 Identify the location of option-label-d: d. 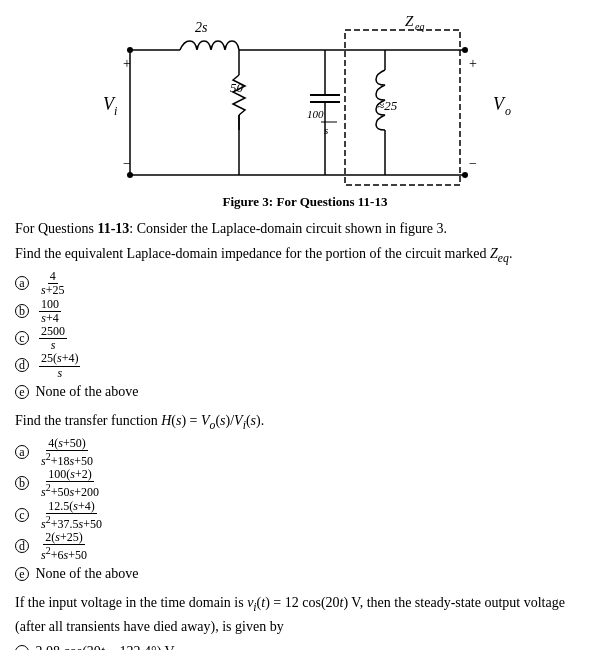
(22, 365).